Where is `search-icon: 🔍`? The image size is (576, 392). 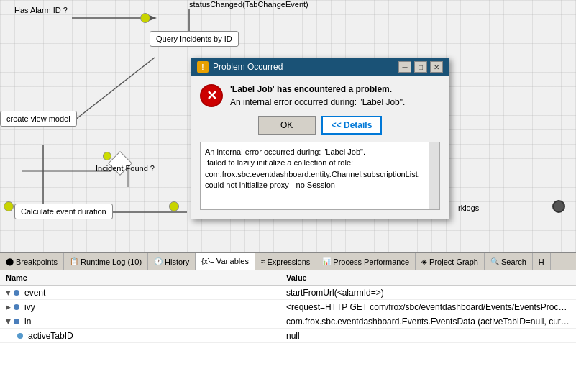
search-icon: 🔍 is located at coordinates (495, 262).